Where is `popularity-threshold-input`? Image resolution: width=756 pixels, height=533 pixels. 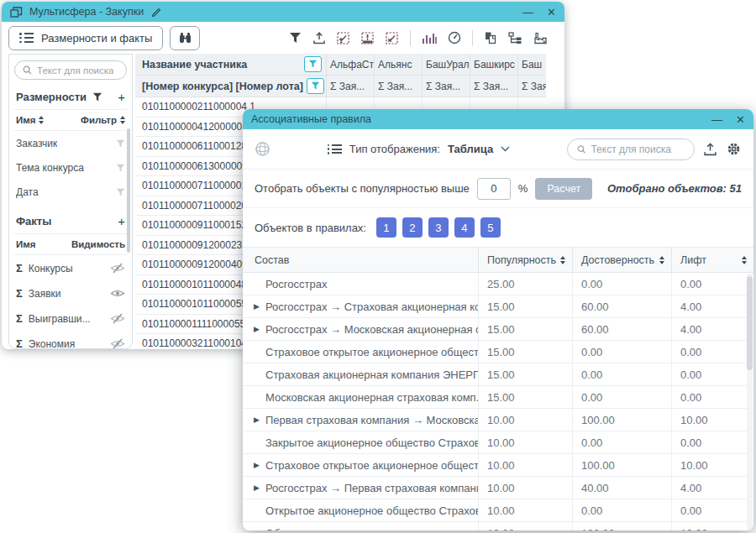
popularity-threshold-input is located at coordinates (494, 189).